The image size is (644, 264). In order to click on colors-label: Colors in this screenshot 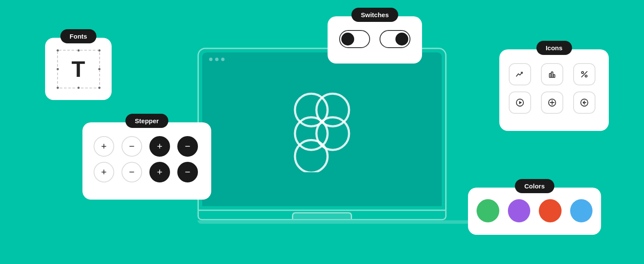, I will do `click(535, 186)`.